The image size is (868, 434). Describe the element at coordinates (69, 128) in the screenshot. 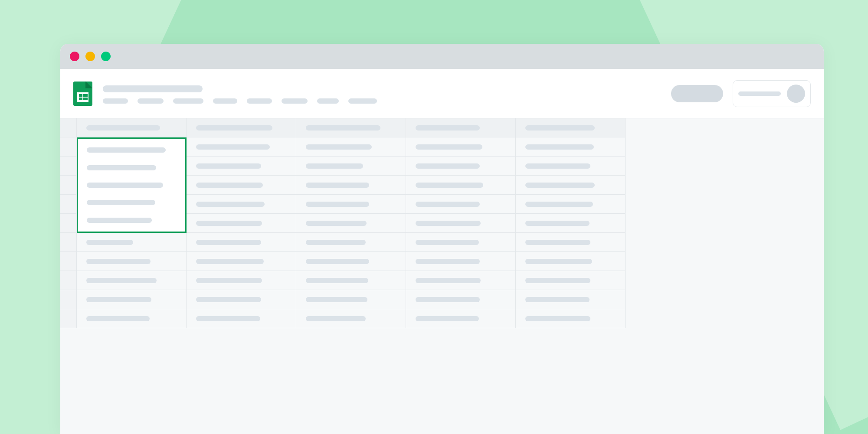

I see `select-all-corner` at that location.